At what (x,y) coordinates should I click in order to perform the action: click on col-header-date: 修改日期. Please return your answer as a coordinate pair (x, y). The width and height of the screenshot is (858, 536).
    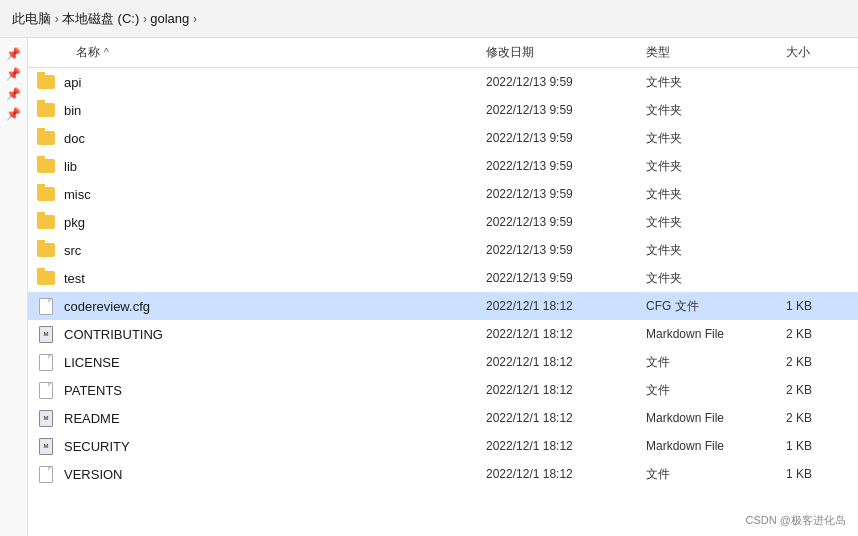
    Looking at the image, I should click on (558, 52).